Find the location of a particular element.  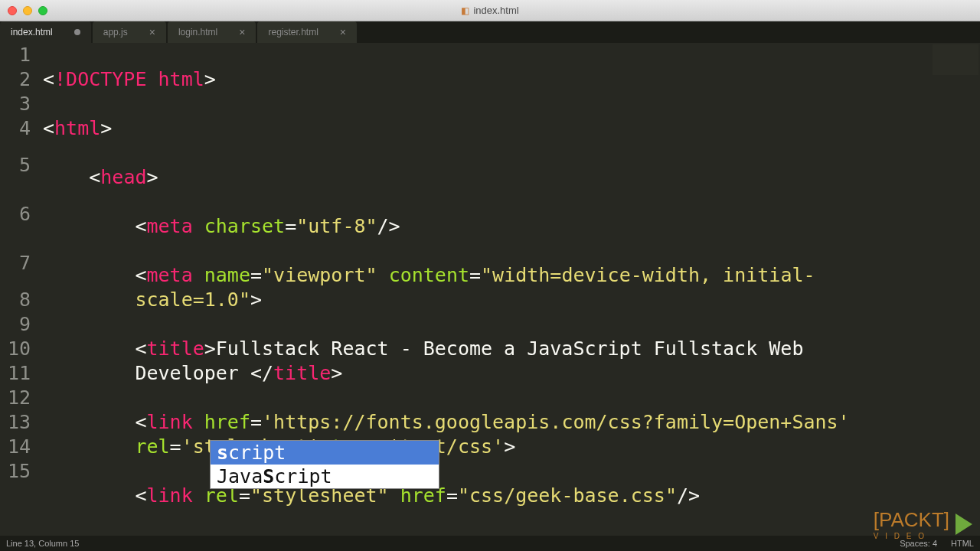

tab-app-js: app.js × is located at coordinates (130, 32).